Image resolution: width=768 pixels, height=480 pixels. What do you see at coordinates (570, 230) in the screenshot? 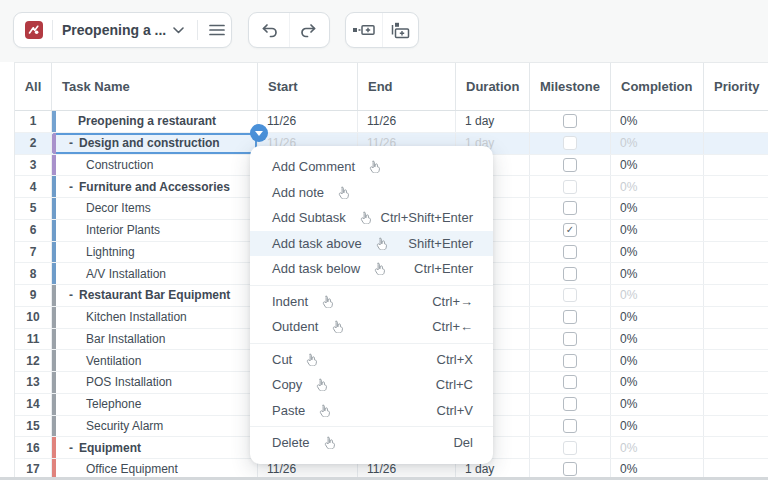
I see `milestone-cell: ✓` at bounding box center [570, 230].